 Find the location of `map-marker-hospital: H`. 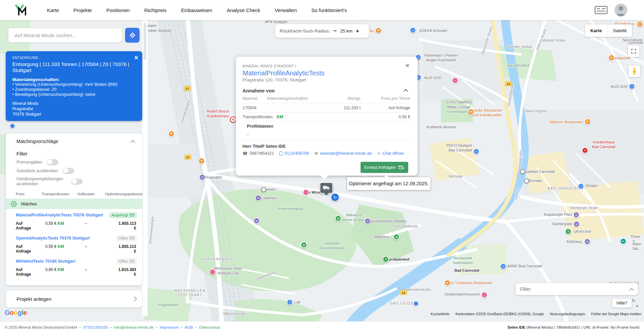

map-marker-hospital: H is located at coordinates (233, 120).